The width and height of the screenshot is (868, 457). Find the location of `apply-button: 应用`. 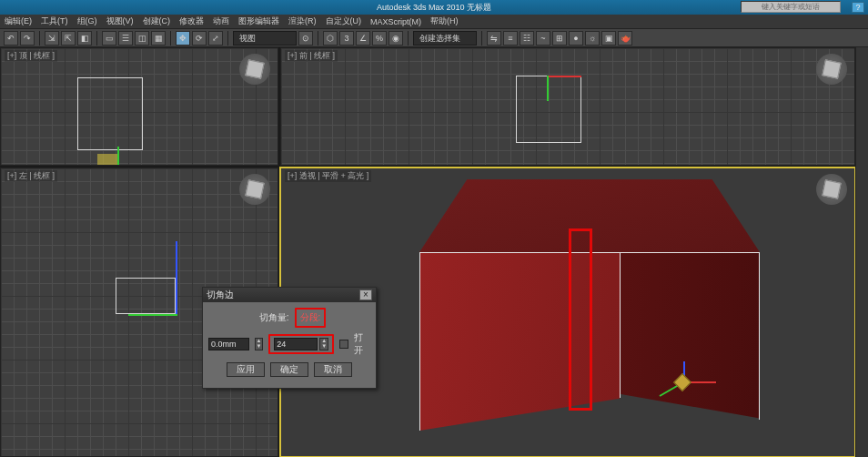

apply-button: 应用 is located at coordinates (246, 370).